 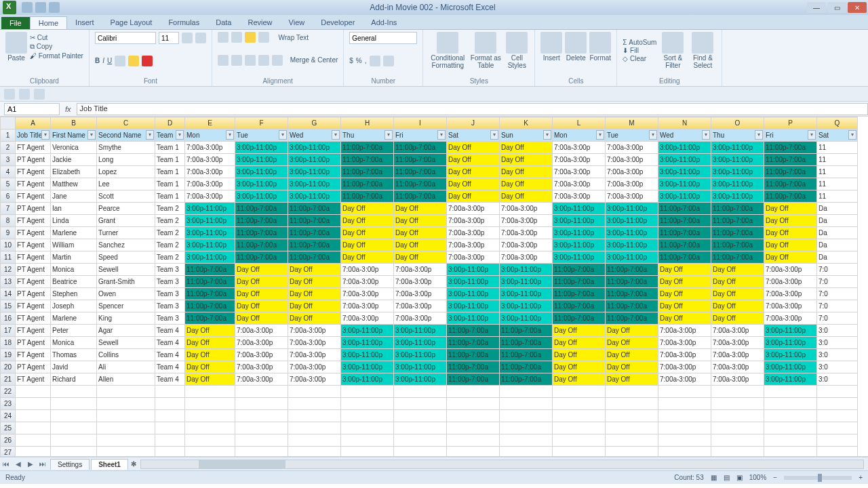 What do you see at coordinates (576, 43) in the screenshot?
I see `delete-icon` at bounding box center [576, 43].